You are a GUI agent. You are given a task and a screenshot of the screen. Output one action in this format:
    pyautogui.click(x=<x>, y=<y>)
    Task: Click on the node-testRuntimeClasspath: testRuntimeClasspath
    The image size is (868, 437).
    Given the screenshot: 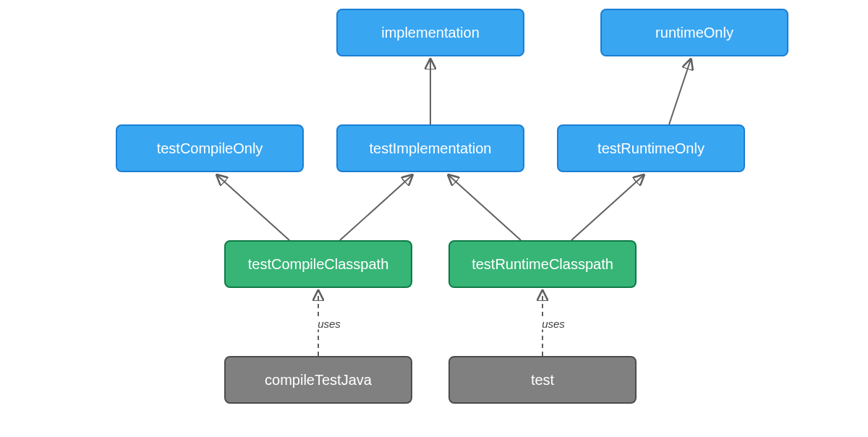 What is the action you would take?
    pyautogui.click(x=542, y=264)
    